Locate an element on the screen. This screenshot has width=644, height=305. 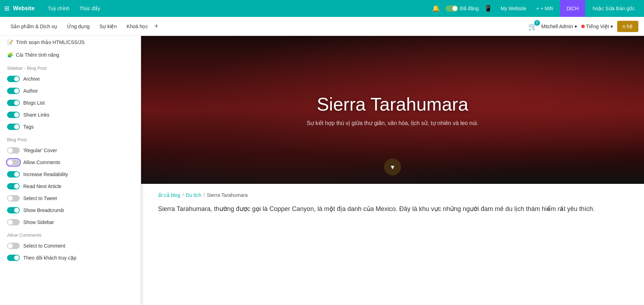
language-button: Tiếng Việt ▾ is located at coordinates (597, 26).